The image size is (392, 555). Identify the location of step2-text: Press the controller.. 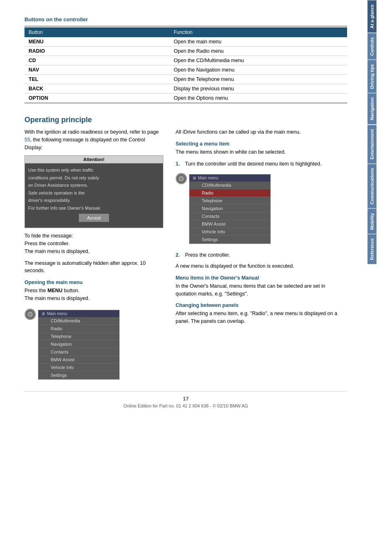
(207, 255).